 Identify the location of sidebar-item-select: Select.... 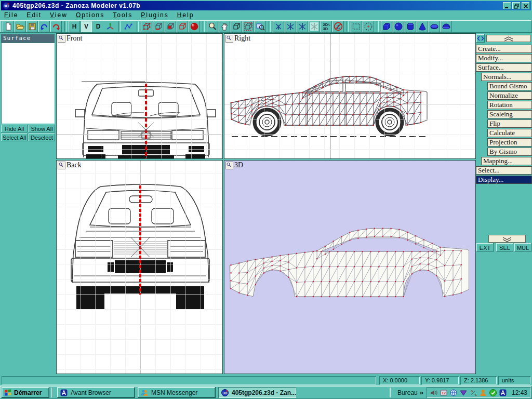
(504, 170).